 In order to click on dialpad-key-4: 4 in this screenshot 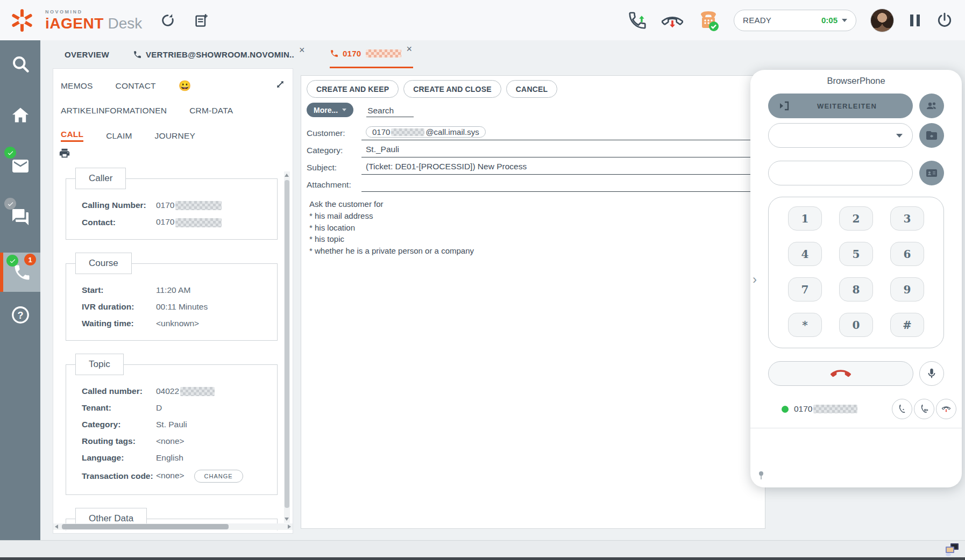, I will do `click(805, 254)`.